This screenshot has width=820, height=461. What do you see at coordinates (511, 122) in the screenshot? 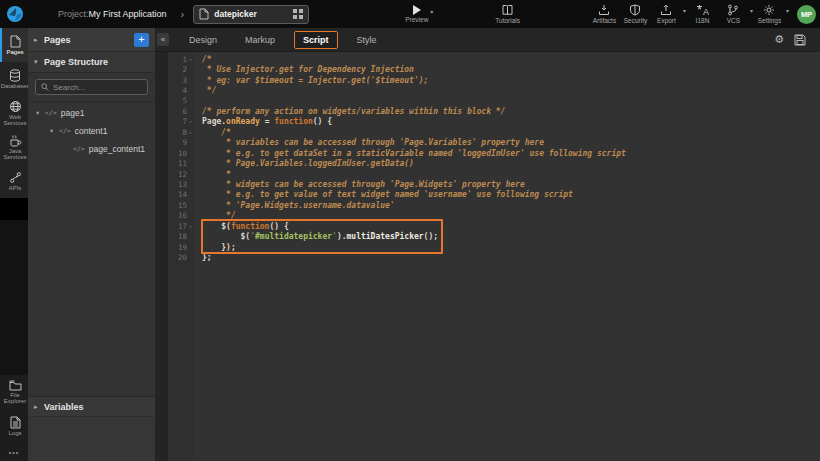
I see `code-line-7: Page.onReady = function() {` at bounding box center [511, 122].